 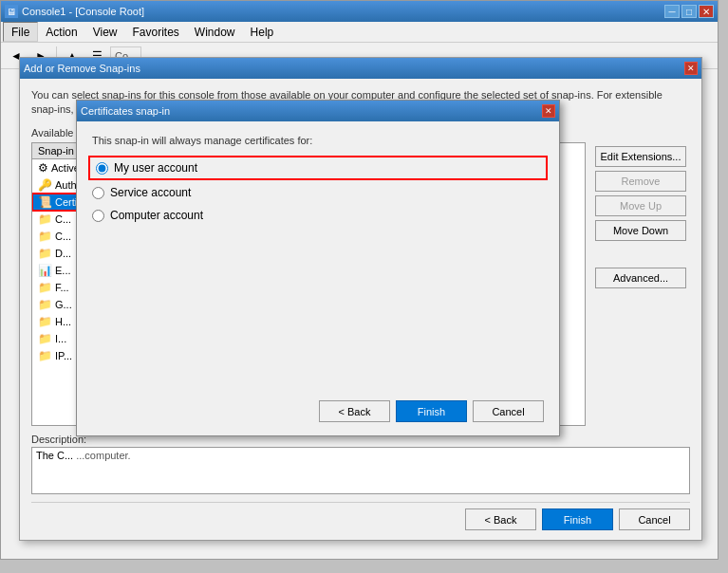 What do you see at coordinates (262, 32) in the screenshot?
I see `menu-help: Help` at bounding box center [262, 32].